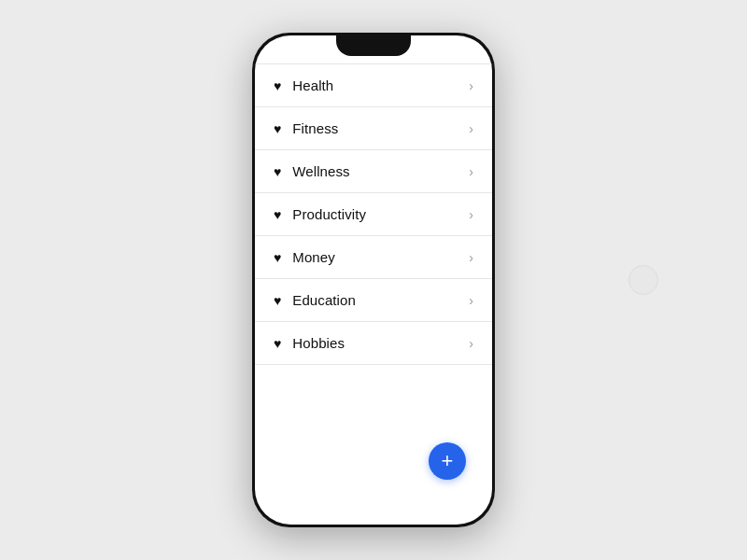  Describe the element at coordinates (374, 129) in the screenshot. I see `list-item-fitness: ♥ Fitness ›` at that location.